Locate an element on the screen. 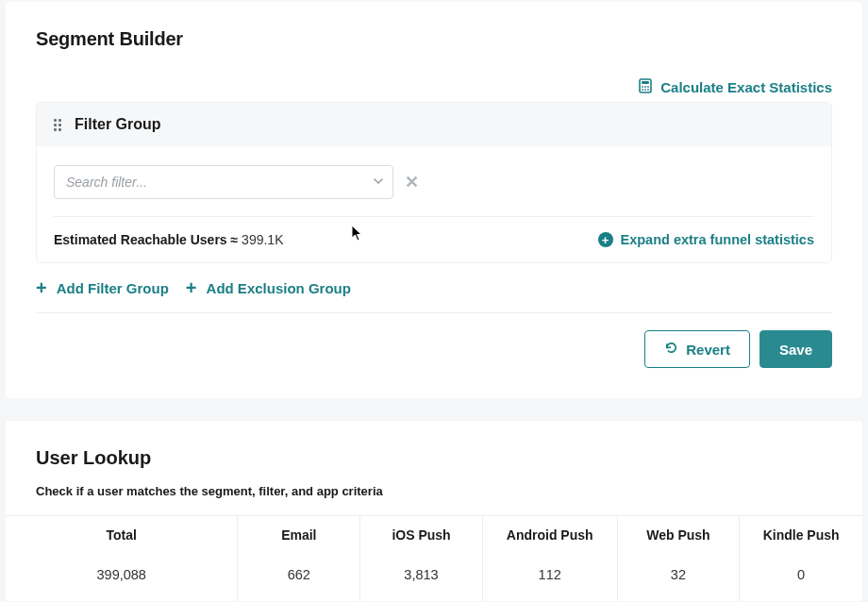  add-filter-group-label: Add Filter Group is located at coordinates (113, 289).